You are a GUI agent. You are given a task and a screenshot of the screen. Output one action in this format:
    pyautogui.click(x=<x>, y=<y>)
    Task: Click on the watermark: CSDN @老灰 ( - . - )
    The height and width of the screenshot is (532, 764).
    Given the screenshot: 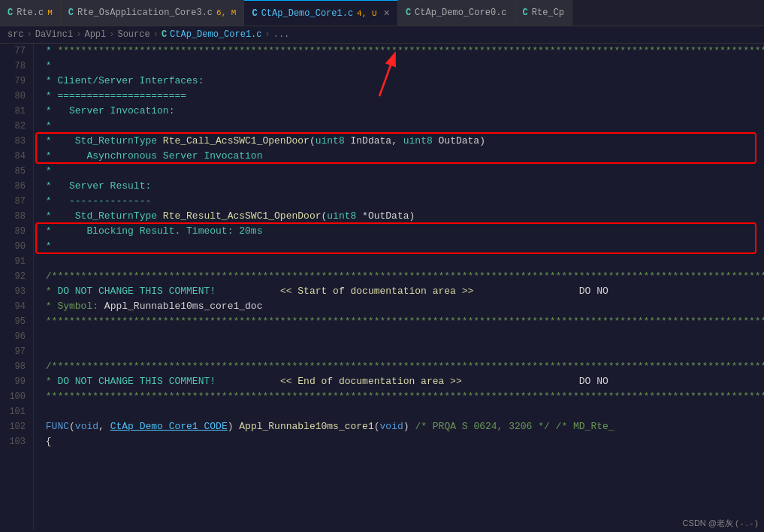 What is the action you would take?
    pyautogui.click(x=720, y=523)
    